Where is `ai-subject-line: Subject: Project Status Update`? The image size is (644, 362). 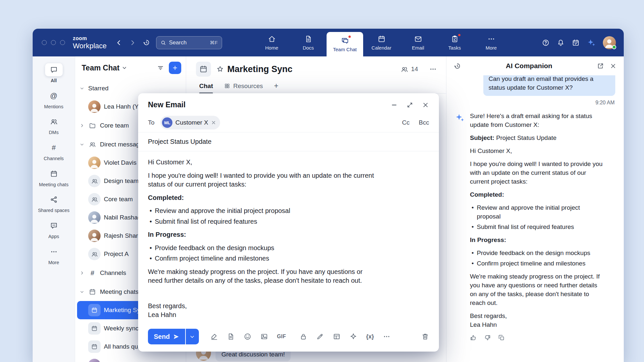
ai-subject-line: Subject: Project Status Update is located at coordinates (538, 138).